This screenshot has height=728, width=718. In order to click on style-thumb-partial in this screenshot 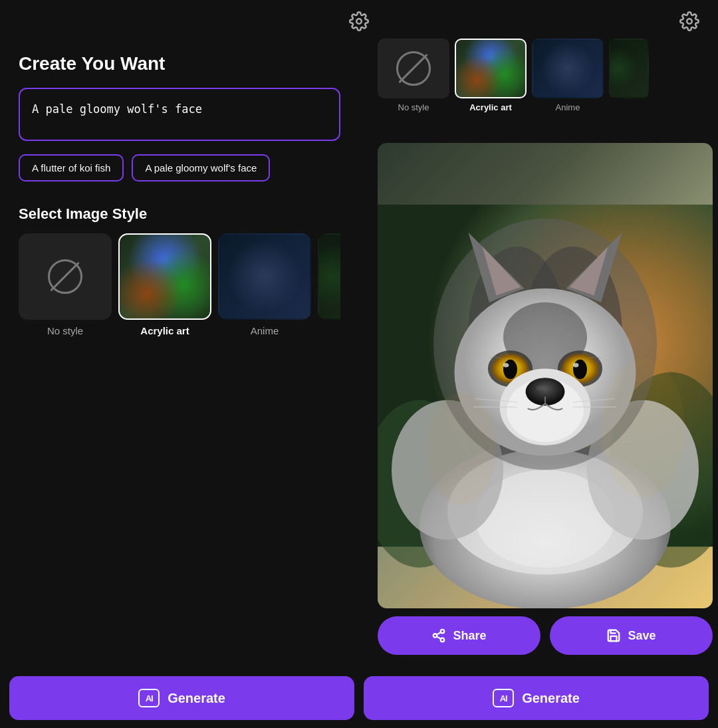, I will do `click(329, 277)`.